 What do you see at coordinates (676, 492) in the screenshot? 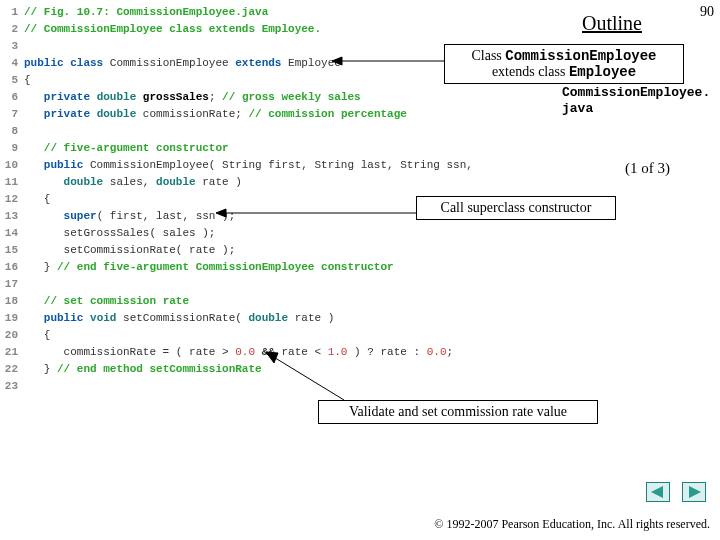
I see `nav-controls` at bounding box center [676, 492].